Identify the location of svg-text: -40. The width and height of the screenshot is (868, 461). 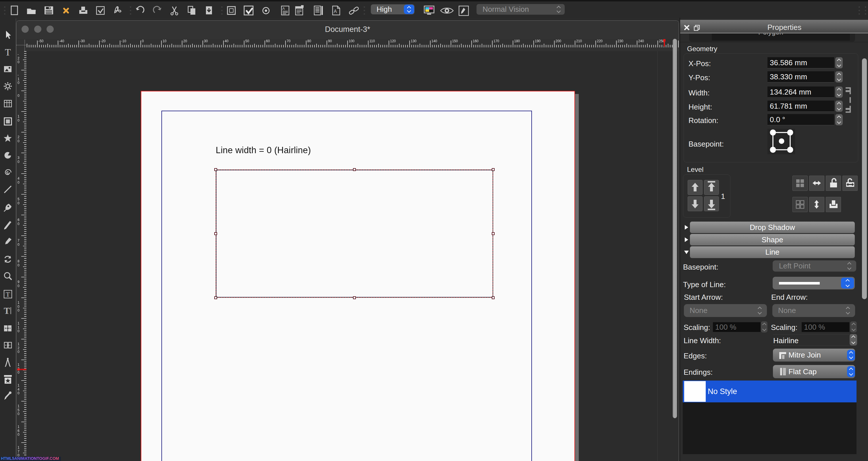
(62, 41).